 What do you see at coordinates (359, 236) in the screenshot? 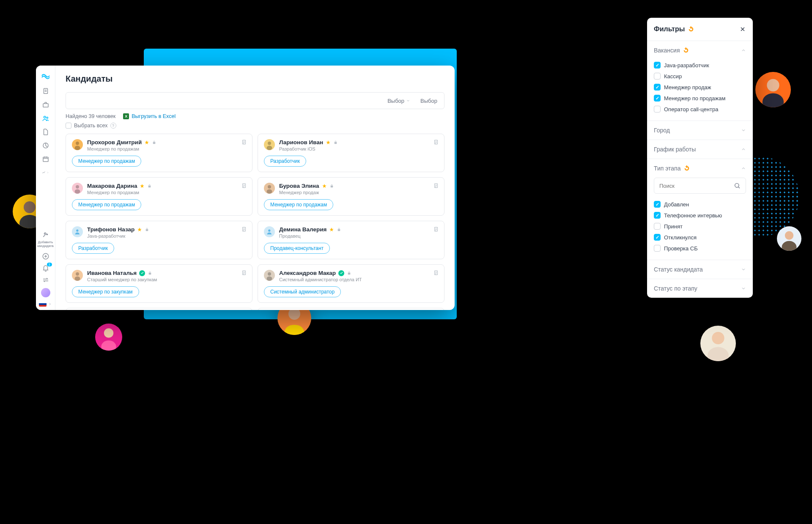
I see `candidate-role: Продавец` at bounding box center [359, 236].